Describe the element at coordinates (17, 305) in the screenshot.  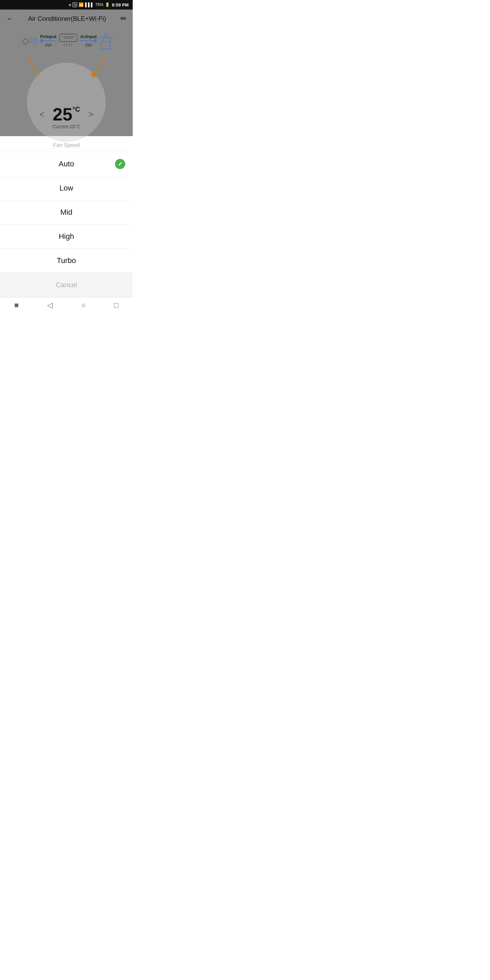
I see `nav-square-button: ■` at that location.